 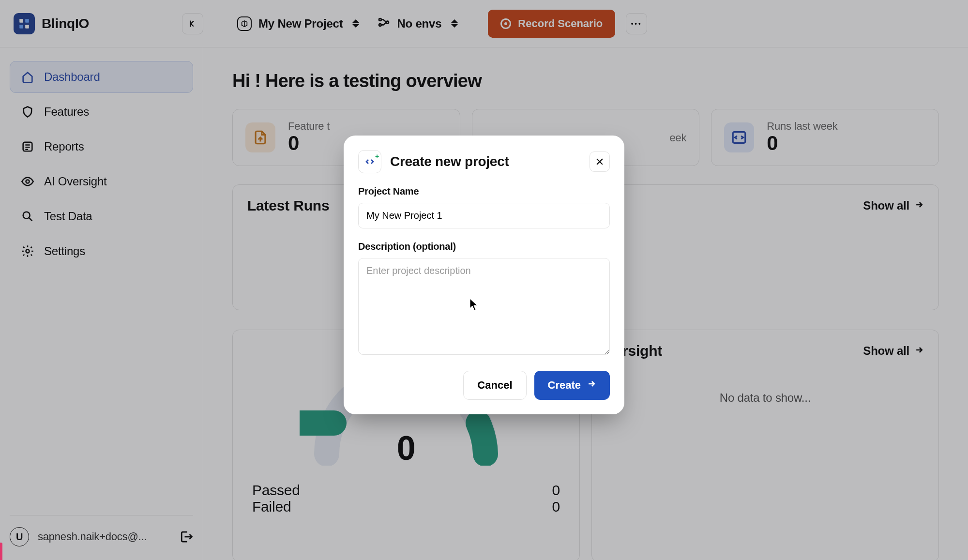 What do you see at coordinates (484, 216) in the screenshot?
I see `project-name-input` at bounding box center [484, 216].